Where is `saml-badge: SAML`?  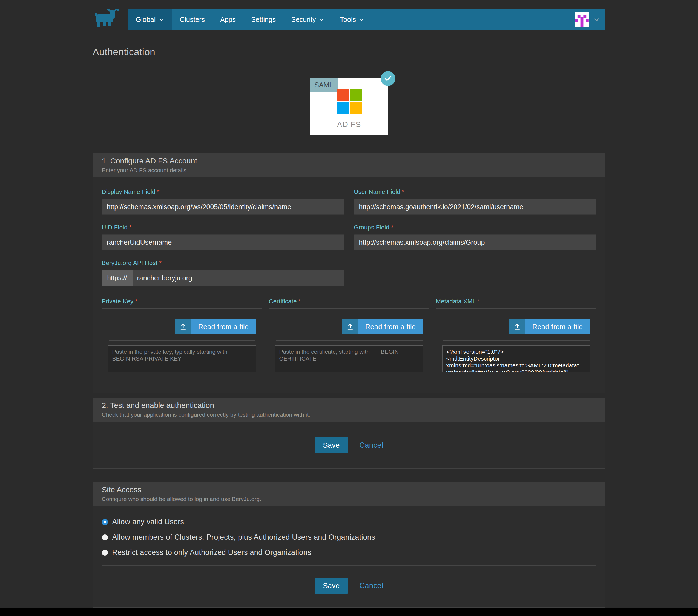
saml-badge: SAML is located at coordinates (324, 85).